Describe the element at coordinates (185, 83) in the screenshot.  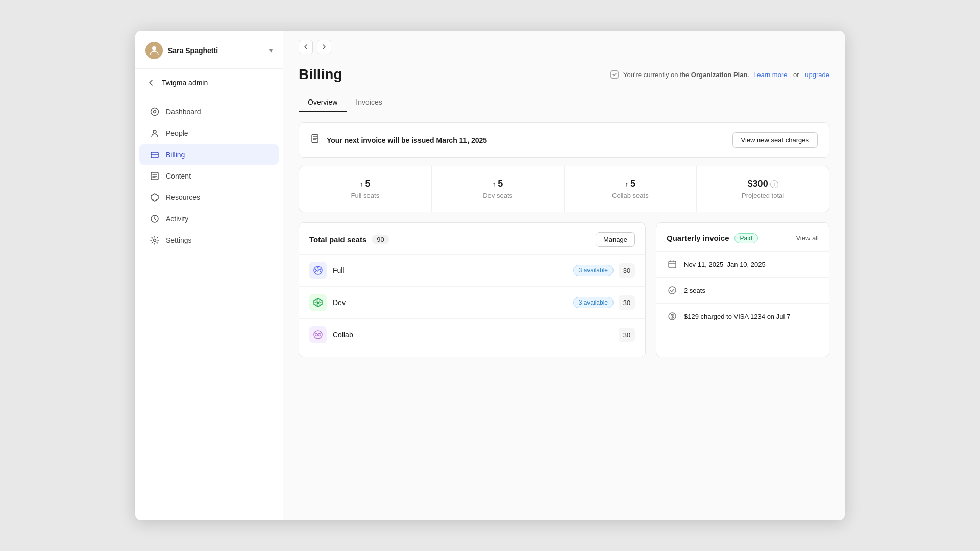
I see `workspace-label: Twigma admin` at that location.